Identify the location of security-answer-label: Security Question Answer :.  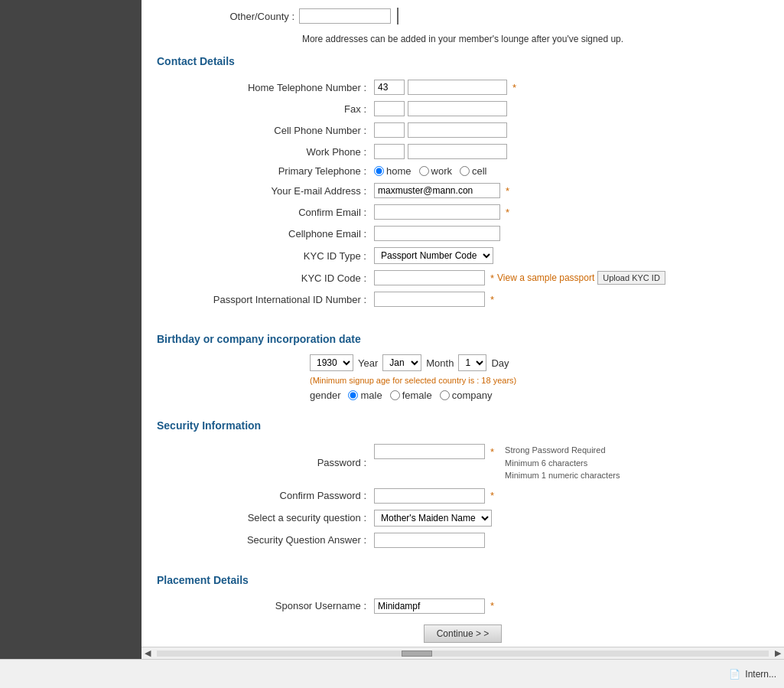
(264, 540).